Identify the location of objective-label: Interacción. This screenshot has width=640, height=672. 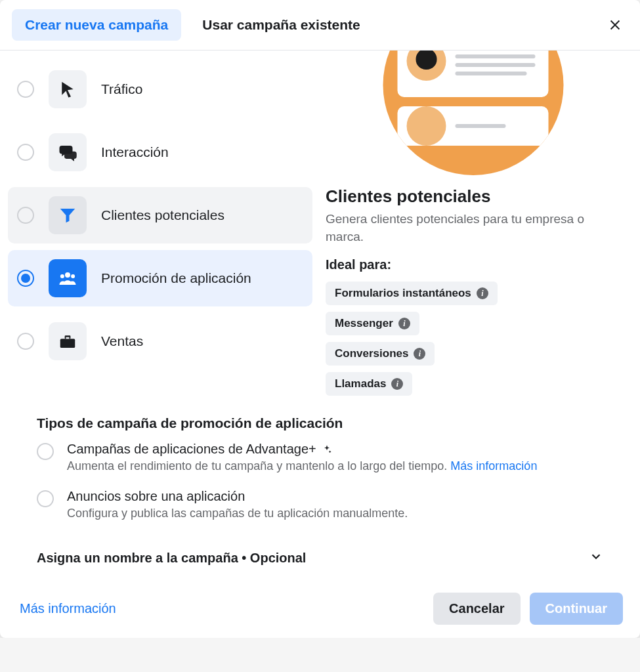
(135, 152).